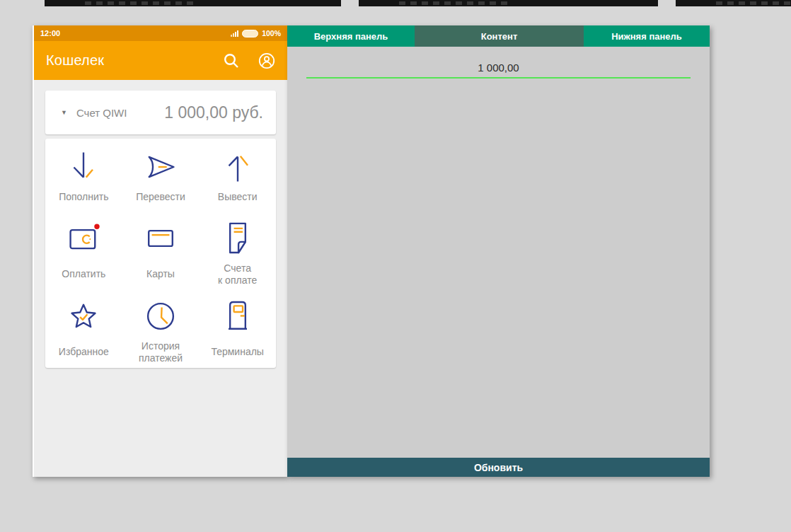  I want to click on chevron-down-icon: ▼, so click(64, 112).